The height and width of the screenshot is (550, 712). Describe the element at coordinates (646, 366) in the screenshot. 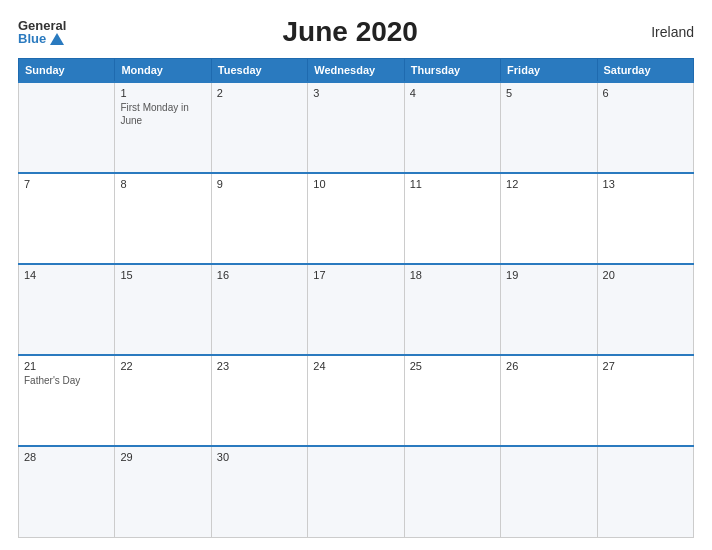

I see `day-number: 27` at that location.